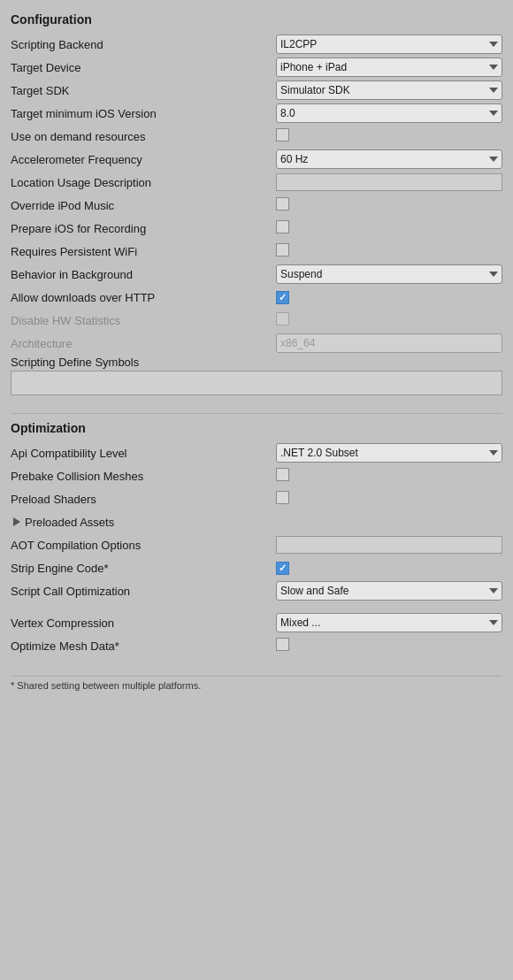 This screenshot has width=513, height=980. Describe the element at coordinates (389, 228) in the screenshot. I see `prepare-ios-control` at that location.